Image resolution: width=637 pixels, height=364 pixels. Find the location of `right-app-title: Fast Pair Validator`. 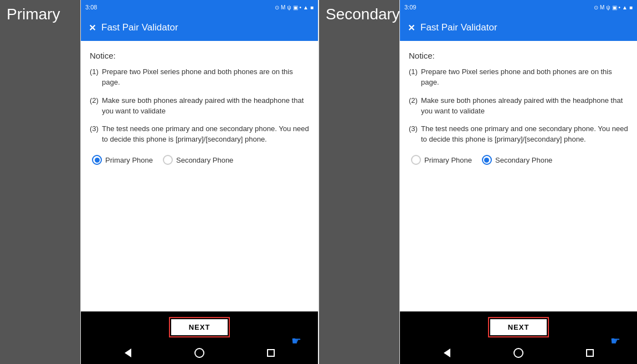

right-app-title: Fast Pair Validator is located at coordinates (459, 28).